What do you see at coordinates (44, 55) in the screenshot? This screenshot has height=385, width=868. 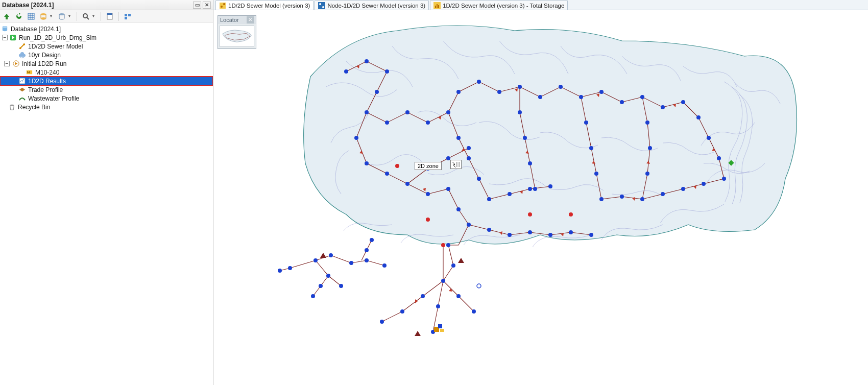 I see `tree-label: 10yr Design` at bounding box center [44, 55].